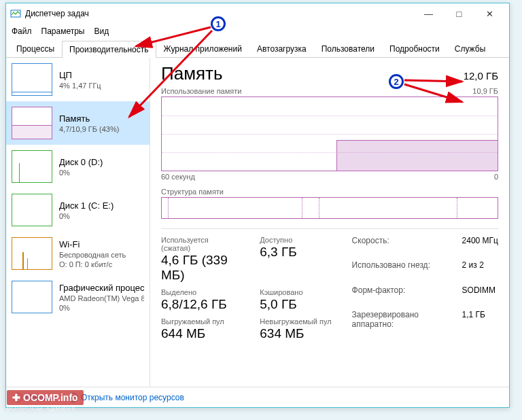 Image resolution: width=522 pixels, height=420 pixels. What do you see at coordinates (218, 24) in the screenshot?
I see `annotation-badge-1: 1` at bounding box center [218, 24].